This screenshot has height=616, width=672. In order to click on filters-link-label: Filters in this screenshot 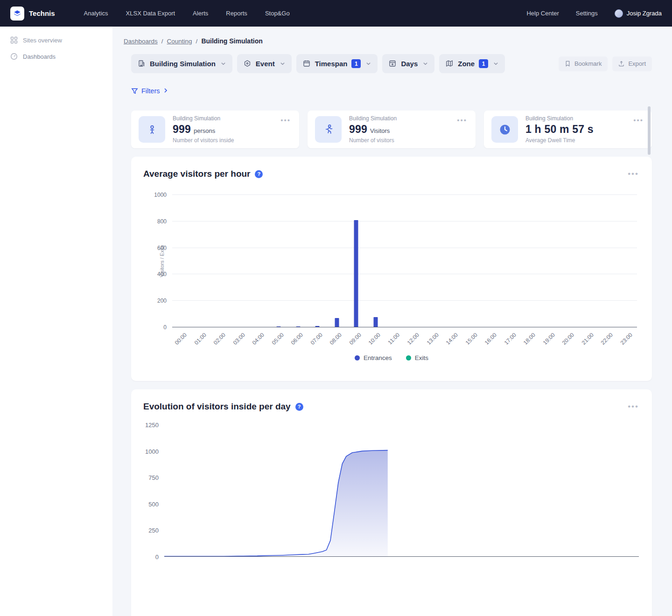, I will do `click(150, 91)`.